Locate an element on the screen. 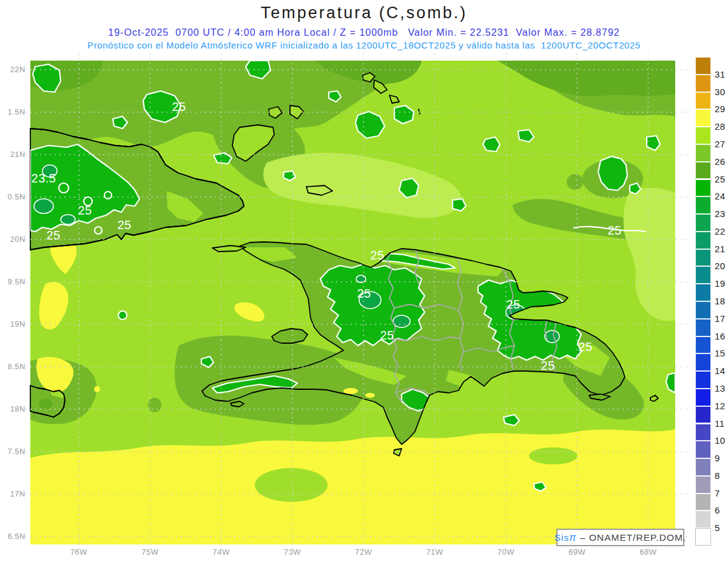 The image size is (728, 562). lat-tick-label: 19N is located at coordinates (13, 324).